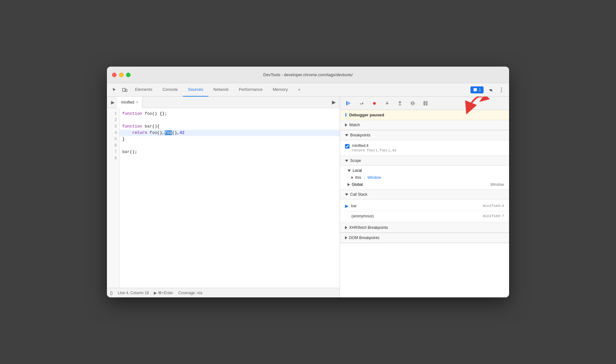  What do you see at coordinates (113, 198) in the screenshot?
I see `line-numbers: 1 2 3 4 5 6 7 8` at bounding box center [113, 198].